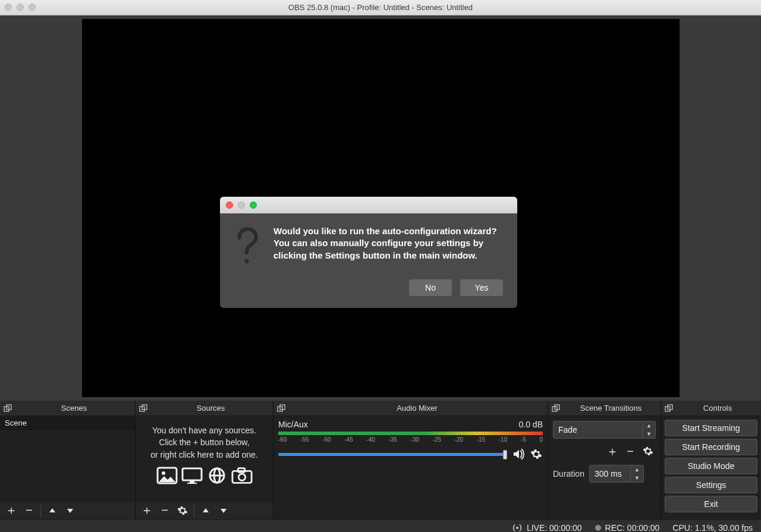 The width and height of the screenshot is (761, 532). What do you see at coordinates (711, 447) in the screenshot?
I see `start-recording-button: Start Recording` at bounding box center [711, 447].